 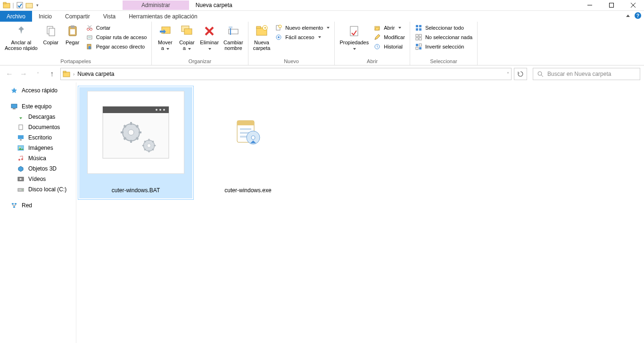 I want to click on address-bar: › Nueva carpeta ˅, so click(x=286, y=74).